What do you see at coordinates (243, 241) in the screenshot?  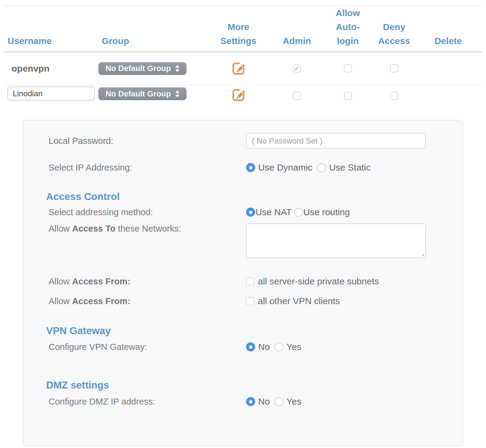 I see `access-to-networks-row: Allow Access To these Networks:` at bounding box center [243, 241].